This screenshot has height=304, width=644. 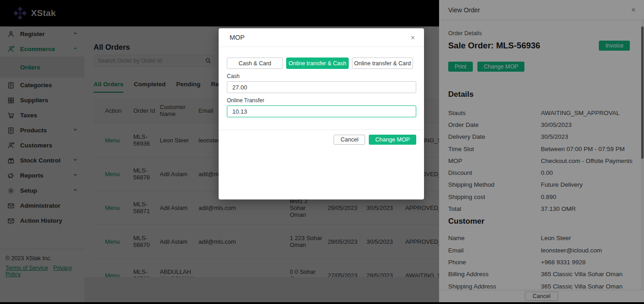 I want to click on option-online-transfer-and-card: Online transfer & Card, so click(x=382, y=63).